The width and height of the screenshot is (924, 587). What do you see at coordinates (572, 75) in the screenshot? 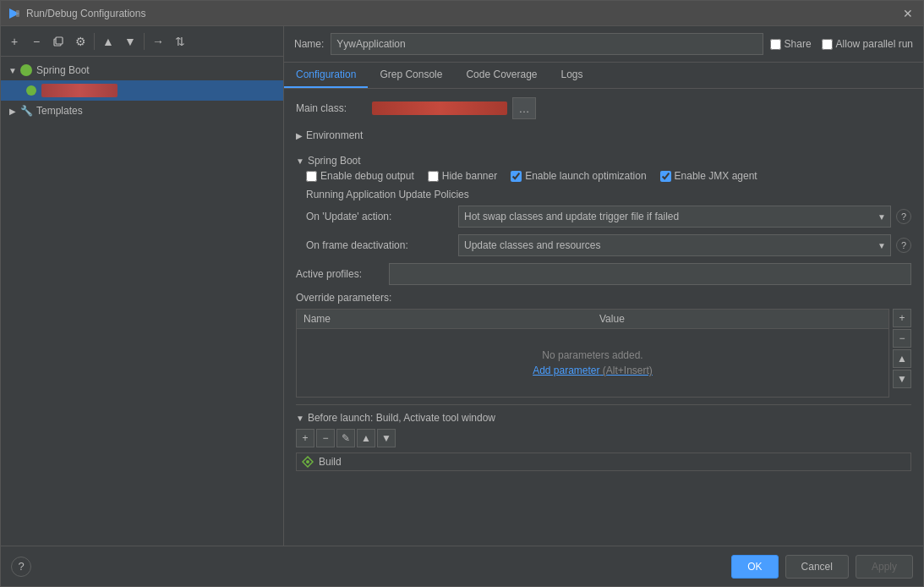
I see `tab-logs: Logs` at bounding box center [572, 75].